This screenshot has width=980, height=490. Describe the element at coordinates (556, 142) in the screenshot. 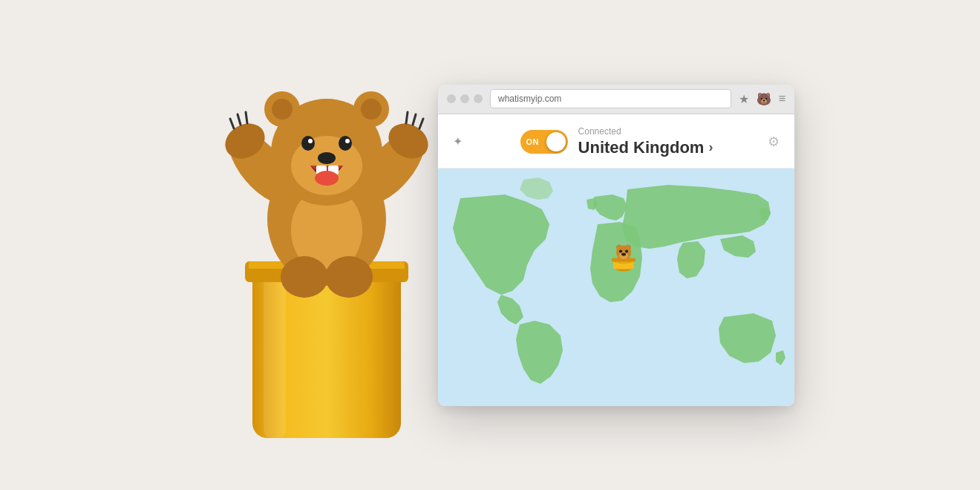

I see `toggle-knob` at that location.